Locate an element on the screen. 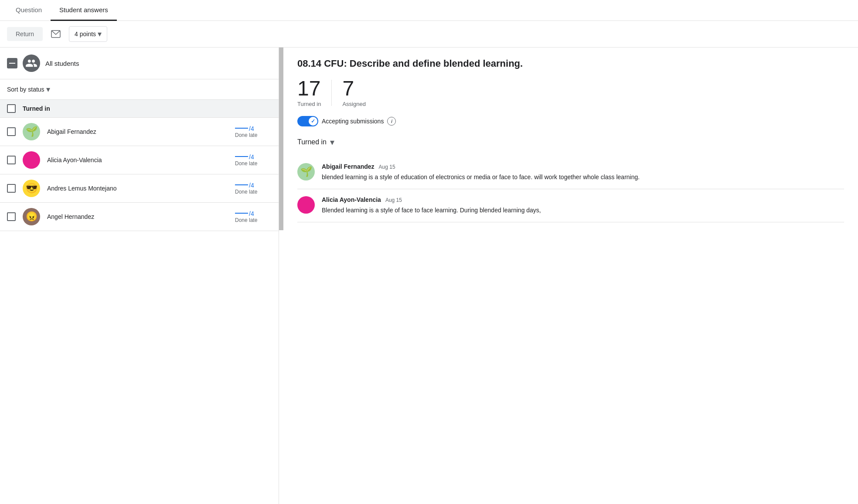 This screenshot has width=858, height=504. assigned-label: Assigned is located at coordinates (354, 104).